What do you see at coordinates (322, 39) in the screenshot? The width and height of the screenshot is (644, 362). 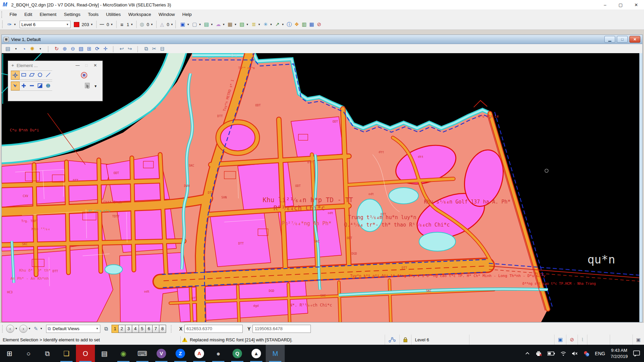 I see `view-title-bar: View 1, Default ▁ □ ✕` at bounding box center [322, 39].